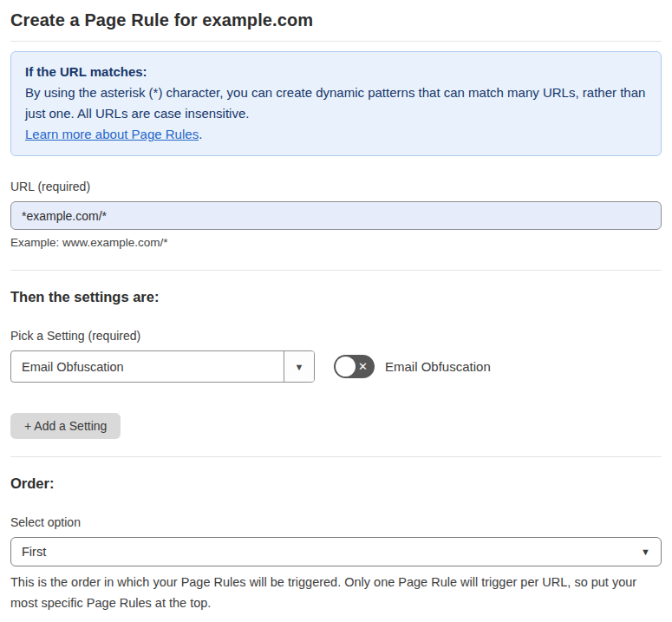  What do you see at coordinates (336, 297) in the screenshot?
I see `settings-section-heading: Then the settings are:` at bounding box center [336, 297].